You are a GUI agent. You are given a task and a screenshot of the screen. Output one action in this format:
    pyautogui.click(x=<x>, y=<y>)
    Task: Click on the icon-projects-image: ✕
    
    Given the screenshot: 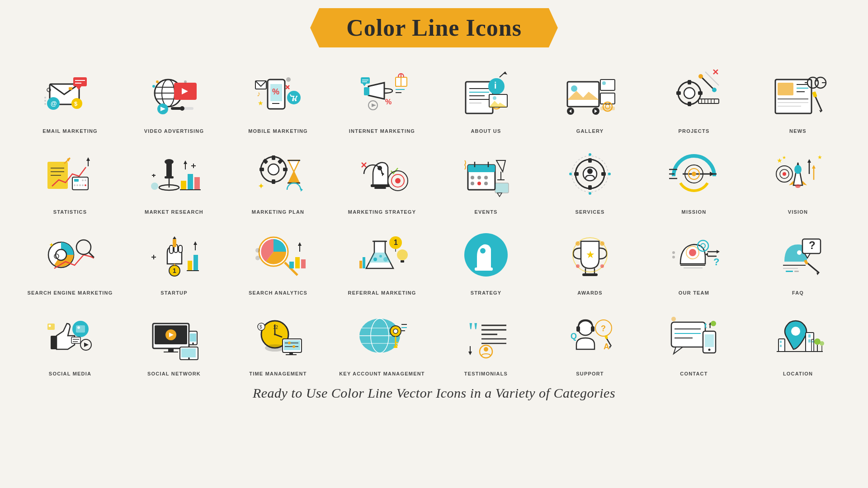 What is the action you would take?
    pyautogui.click(x=694, y=93)
    